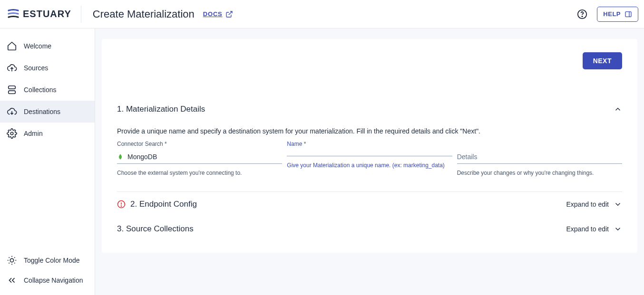 The width and height of the screenshot is (644, 295). I want to click on collapse-nav-label: Collapse Navigation, so click(53, 280).